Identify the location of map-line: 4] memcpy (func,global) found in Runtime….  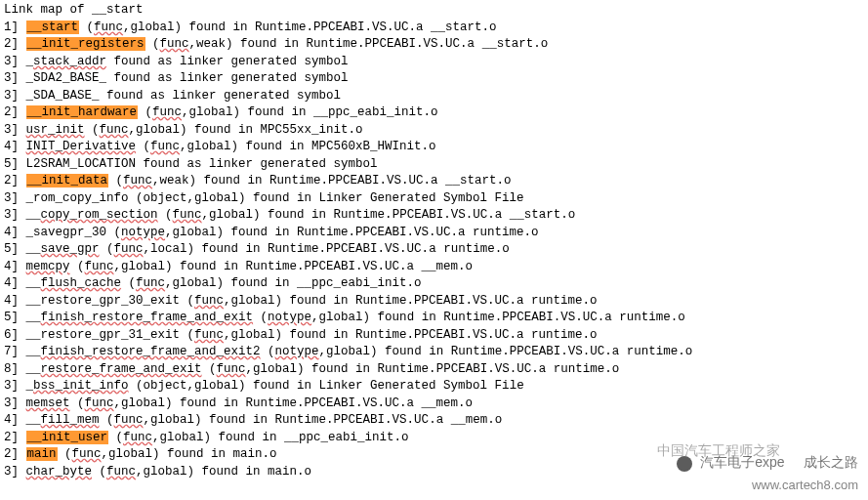
(435, 268).